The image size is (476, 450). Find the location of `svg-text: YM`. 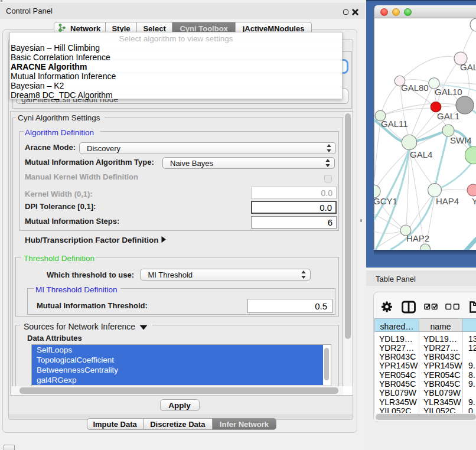

svg-text: YM is located at coordinates (474, 201).